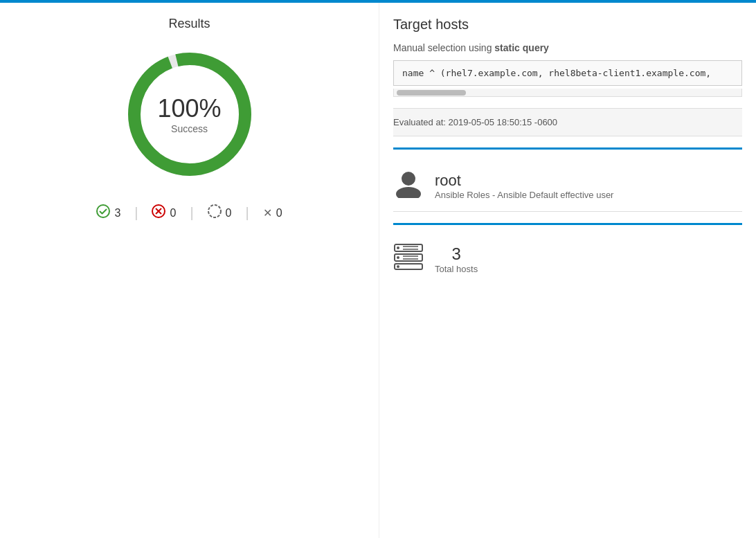 The height and width of the screenshot is (538, 756). What do you see at coordinates (568, 73) in the screenshot?
I see `query-box: name ^ (rhel7.example.com, rhel8beta-cli…` at bounding box center [568, 73].